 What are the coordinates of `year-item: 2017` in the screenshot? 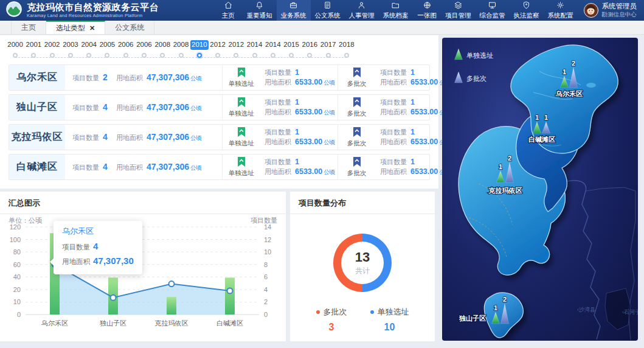 It's located at (328, 52).